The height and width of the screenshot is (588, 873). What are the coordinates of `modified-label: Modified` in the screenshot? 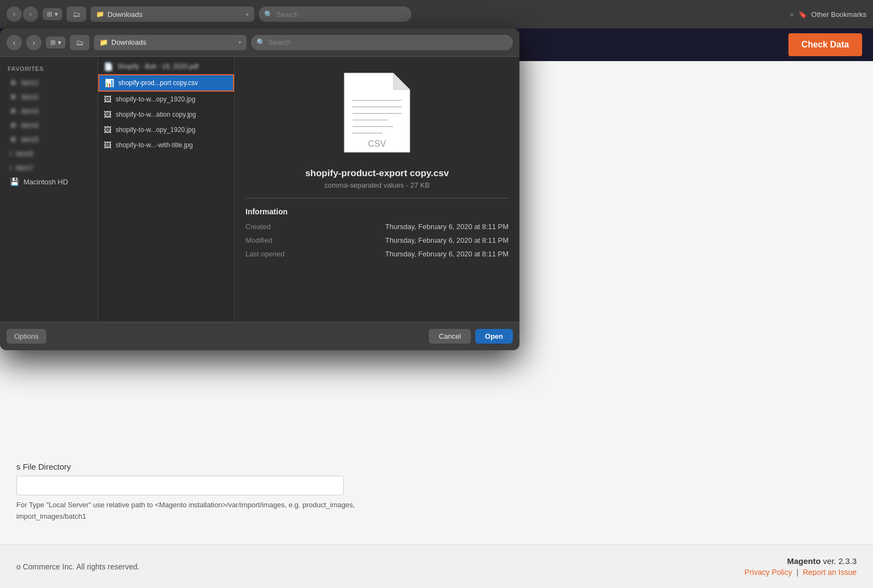 It's located at (270, 240).